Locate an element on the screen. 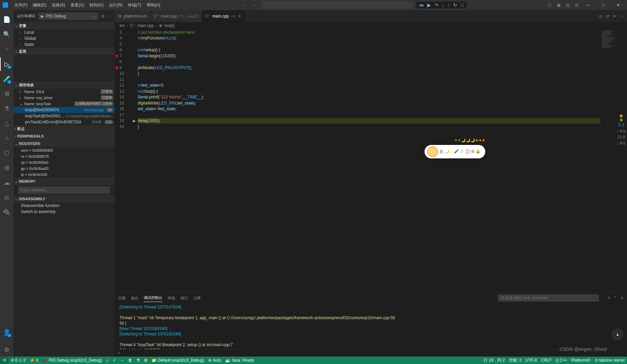 The height and width of the screenshot is (364, 627). clip-icon: 📋 is located at coordinates (468, 152).